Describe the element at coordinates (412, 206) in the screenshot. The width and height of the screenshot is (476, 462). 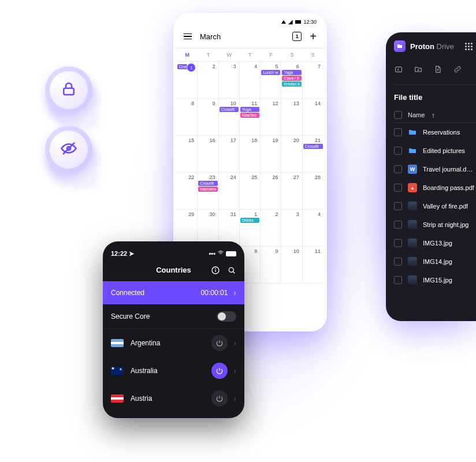
I see `image-icon` at that location.